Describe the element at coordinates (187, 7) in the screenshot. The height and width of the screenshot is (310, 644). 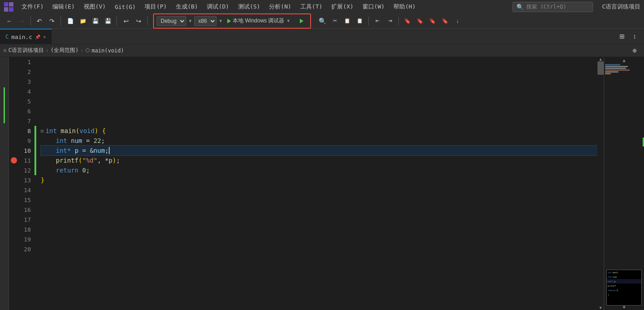
I see `menu-item-build: 生成(B)` at that location.